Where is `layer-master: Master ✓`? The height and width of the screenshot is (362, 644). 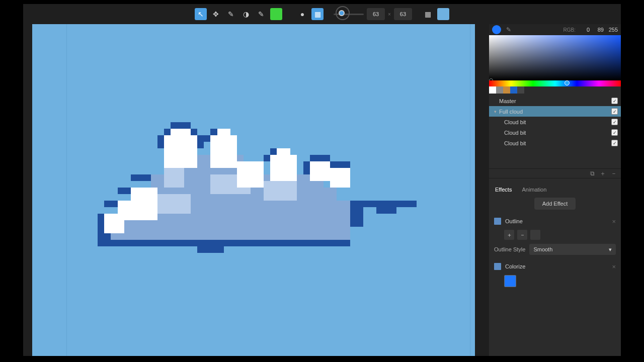
layer-master: Master ✓ is located at coordinates (555, 101).